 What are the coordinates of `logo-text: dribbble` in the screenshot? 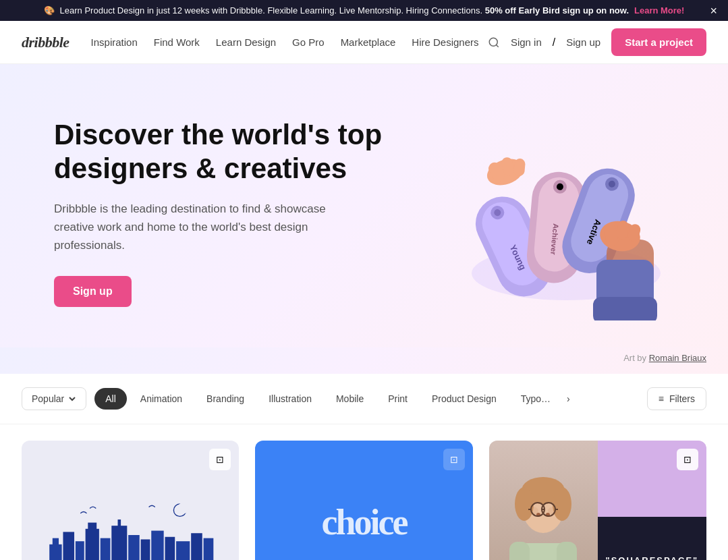 It's located at (46, 42).